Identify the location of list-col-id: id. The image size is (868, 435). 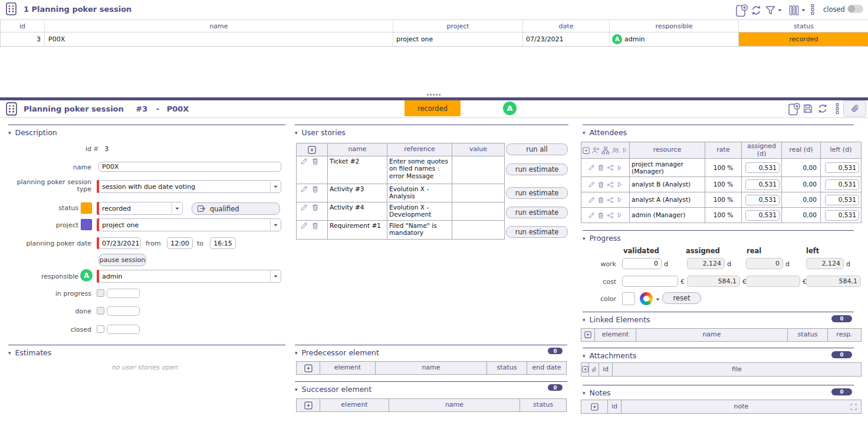
(22, 26).